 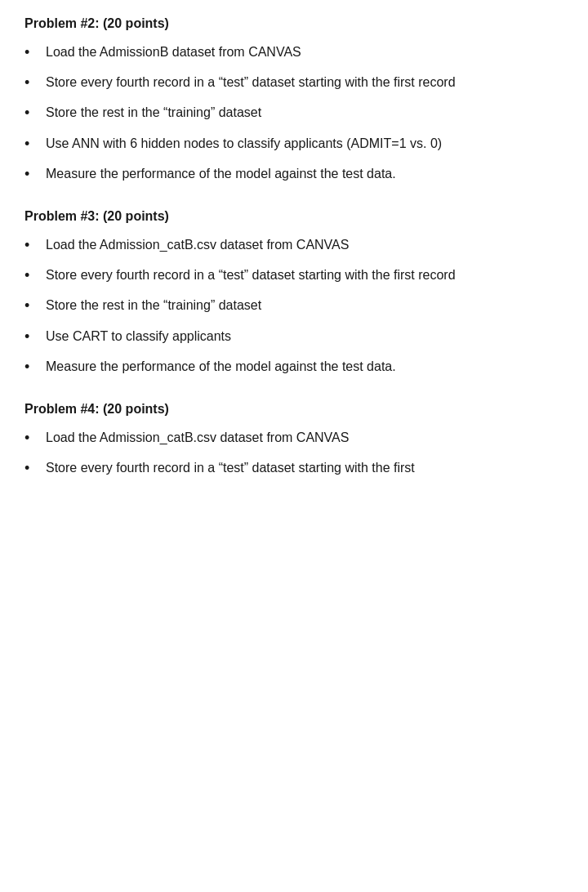 I want to click on bullet-text: Use ANN with 6 hidden nodes to classify …, so click(x=305, y=144).